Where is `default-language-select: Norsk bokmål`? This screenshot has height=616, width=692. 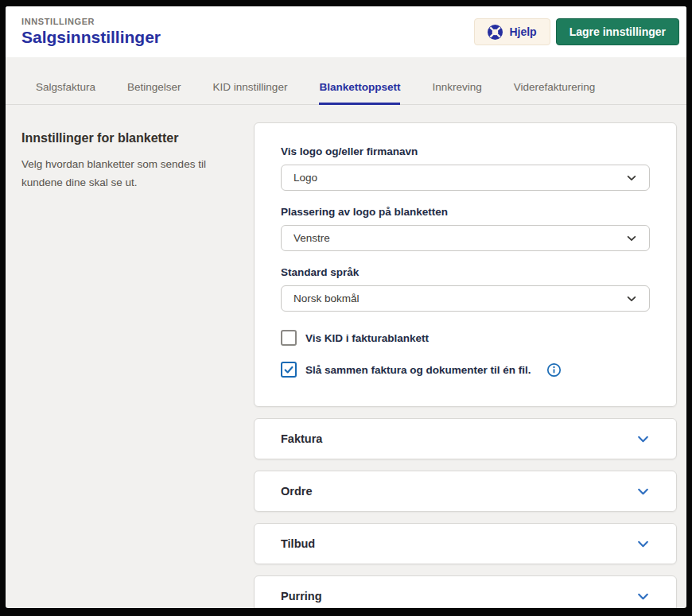 default-language-select: Norsk bokmål is located at coordinates (465, 299).